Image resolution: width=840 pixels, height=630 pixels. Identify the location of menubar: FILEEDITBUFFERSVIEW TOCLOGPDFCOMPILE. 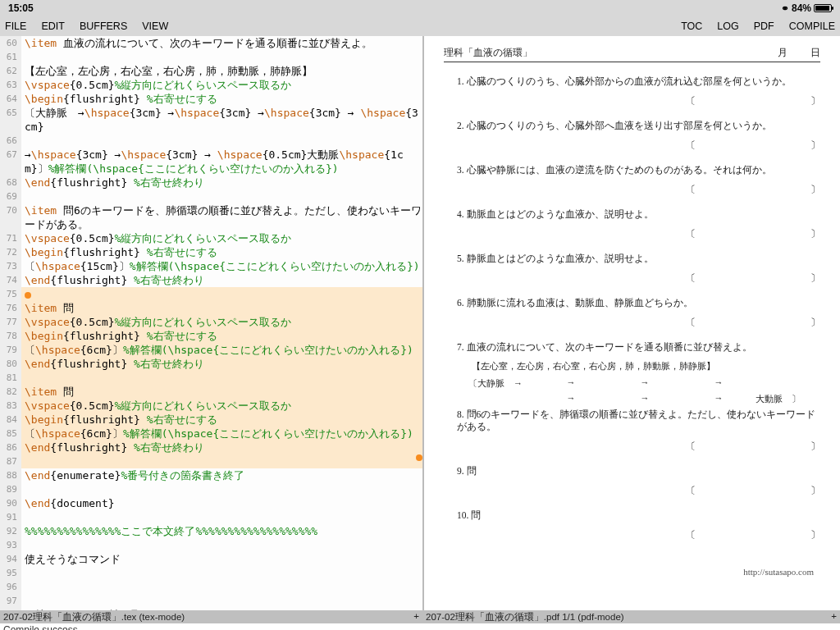
(420, 26).